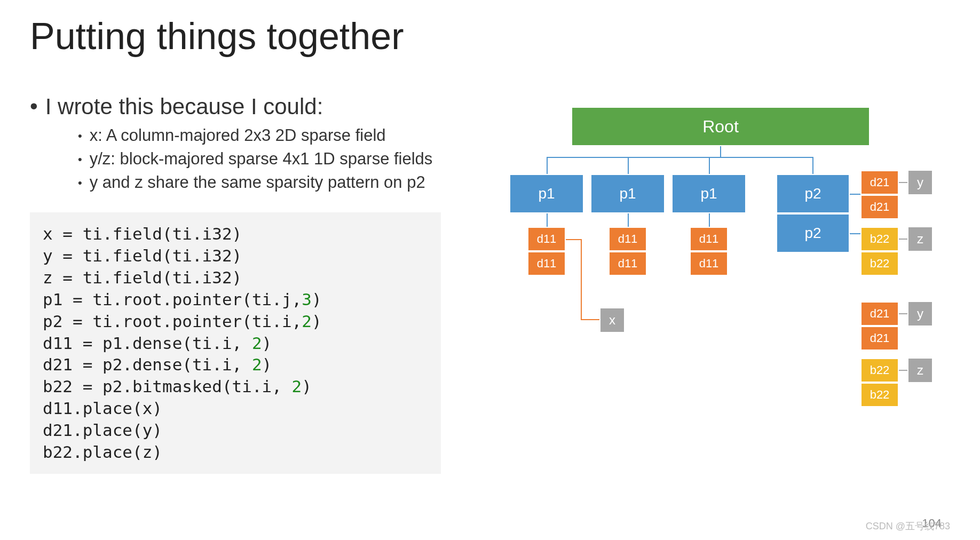 The image size is (980, 540). I want to click on sub-bullet-3: •y and z share the same sparsity pattern…, so click(294, 182).